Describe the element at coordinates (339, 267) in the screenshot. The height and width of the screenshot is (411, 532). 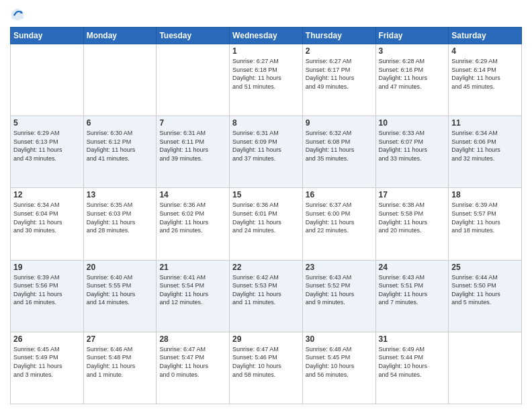
I see `day-number: 23` at that location.